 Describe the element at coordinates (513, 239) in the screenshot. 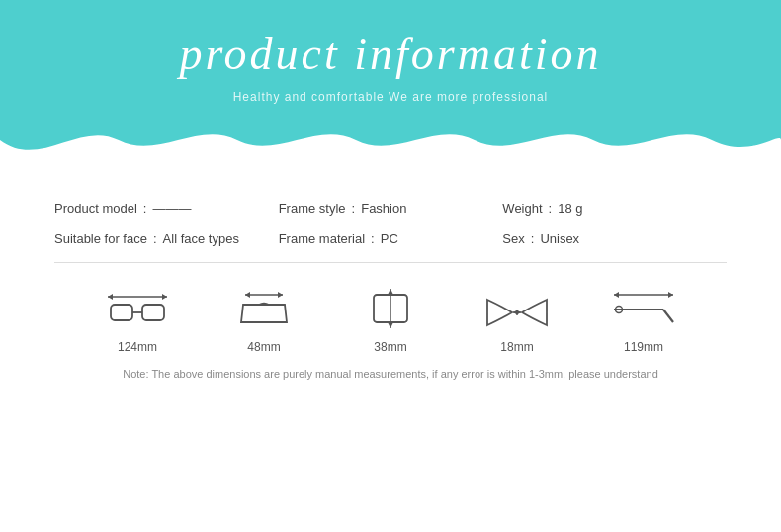

I see `label-sex: Sex` at that location.